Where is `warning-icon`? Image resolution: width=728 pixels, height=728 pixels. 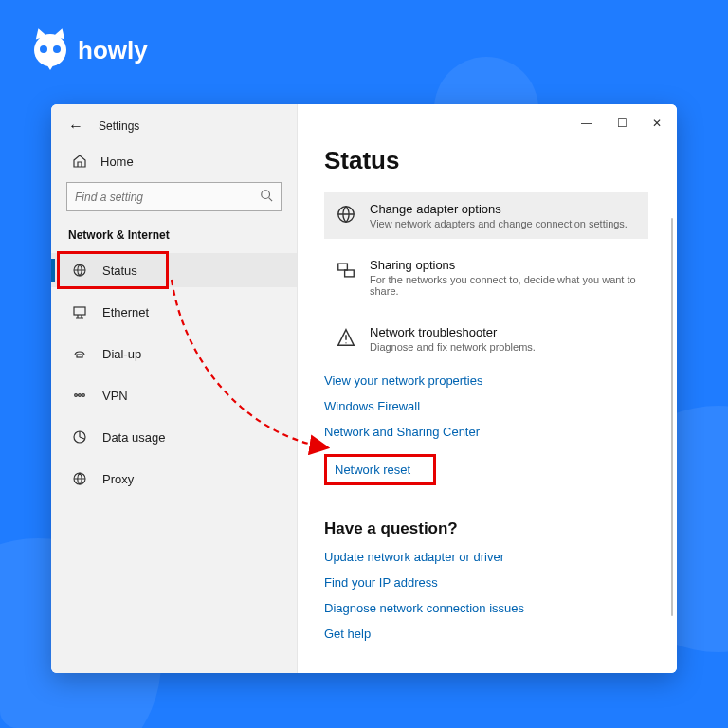
warning-icon is located at coordinates (346, 337).